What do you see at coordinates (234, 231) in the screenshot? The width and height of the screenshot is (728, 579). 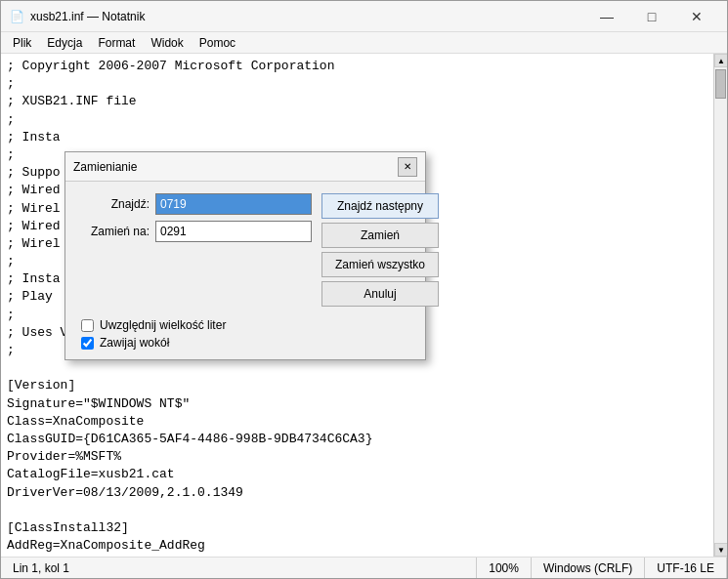 I see `replace-input` at bounding box center [234, 231].